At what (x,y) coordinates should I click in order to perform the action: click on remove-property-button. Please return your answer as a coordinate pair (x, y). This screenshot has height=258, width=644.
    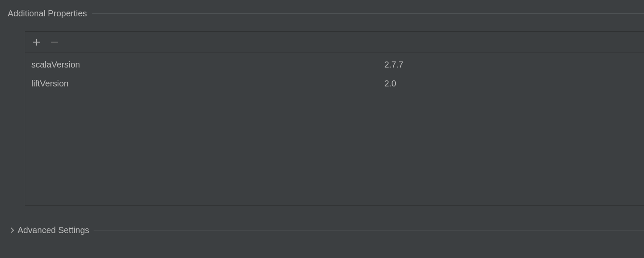
    Looking at the image, I should click on (55, 42).